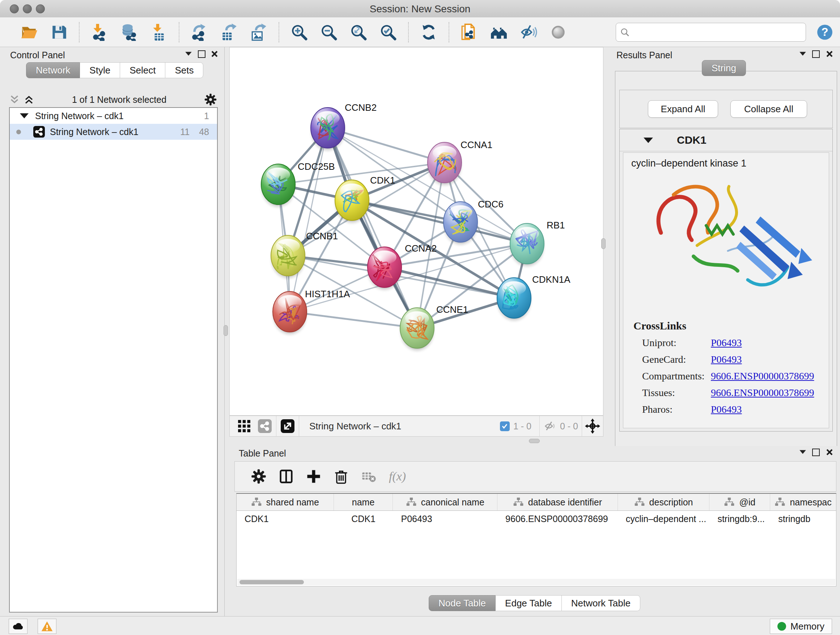  What do you see at coordinates (210, 100) in the screenshot?
I see `network-options-gear-icon` at bounding box center [210, 100].